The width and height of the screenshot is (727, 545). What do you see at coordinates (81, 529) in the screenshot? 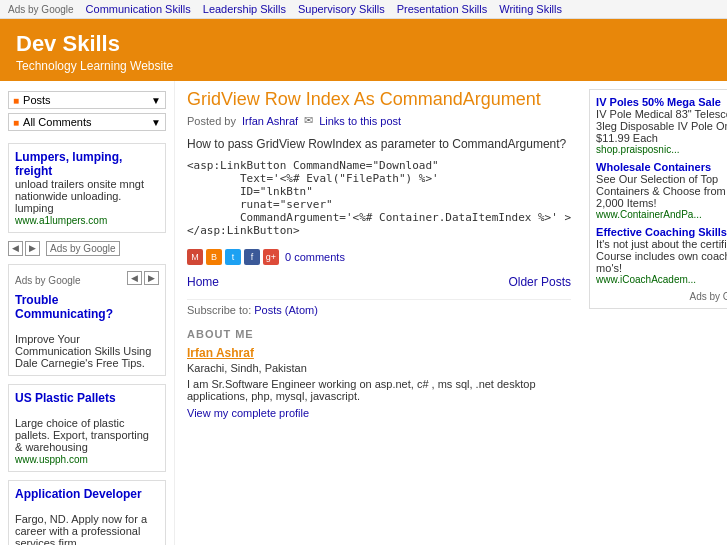
I see `sidebar-ad-4-desc: Fargo, ND. Apply now for a career with a…` at bounding box center [81, 529].